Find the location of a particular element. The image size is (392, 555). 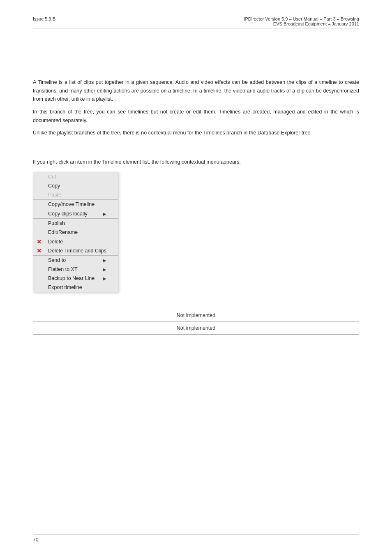

menu-item-copy-clips-locally: Copy clips locally▶ is located at coordinates (76, 214).